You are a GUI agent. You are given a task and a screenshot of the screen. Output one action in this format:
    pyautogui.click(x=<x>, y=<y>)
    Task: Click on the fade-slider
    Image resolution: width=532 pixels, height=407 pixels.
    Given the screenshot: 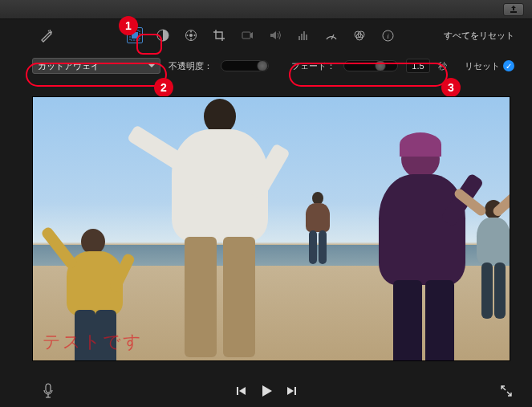 What is the action you would take?
    pyautogui.click(x=371, y=66)
    